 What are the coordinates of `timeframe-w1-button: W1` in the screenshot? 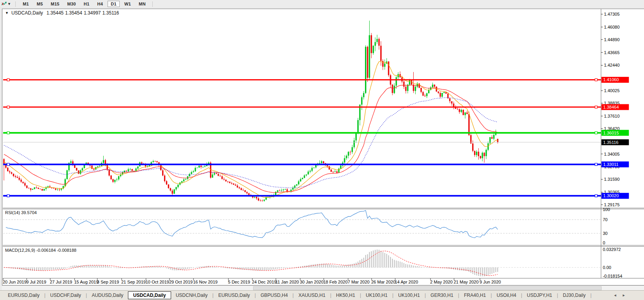 It's located at (128, 4).